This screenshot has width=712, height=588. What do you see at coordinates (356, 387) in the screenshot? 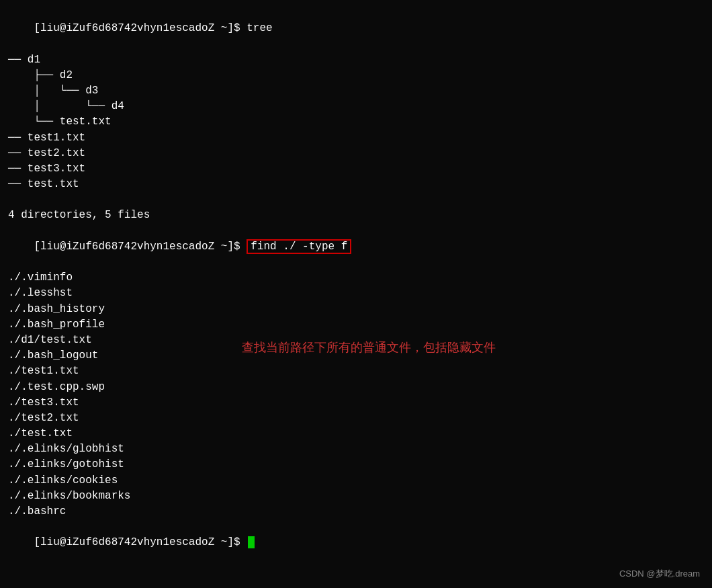
I see `find-out-test-cpp-swp: ./.test.cpp.swp` at bounding box center [356, 387].